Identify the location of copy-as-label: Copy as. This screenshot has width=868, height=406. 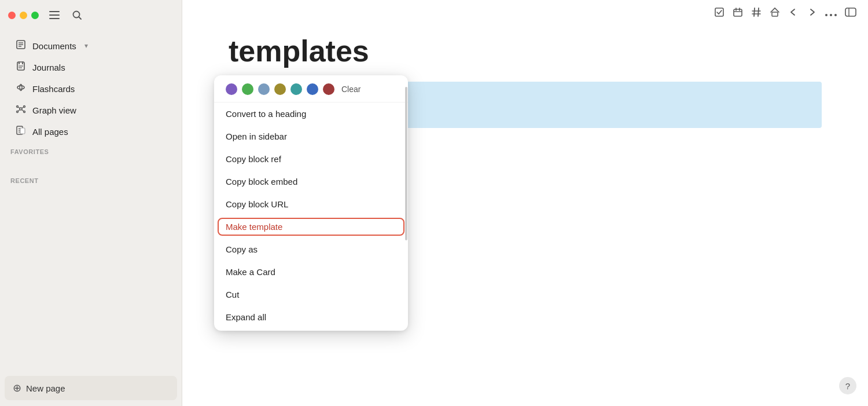
(242, 249).